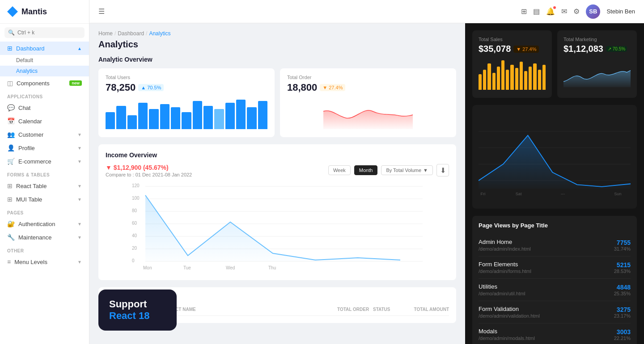 The image size is (644, 344). I want to click on col-total-order: Total Order, so click(355, 309).